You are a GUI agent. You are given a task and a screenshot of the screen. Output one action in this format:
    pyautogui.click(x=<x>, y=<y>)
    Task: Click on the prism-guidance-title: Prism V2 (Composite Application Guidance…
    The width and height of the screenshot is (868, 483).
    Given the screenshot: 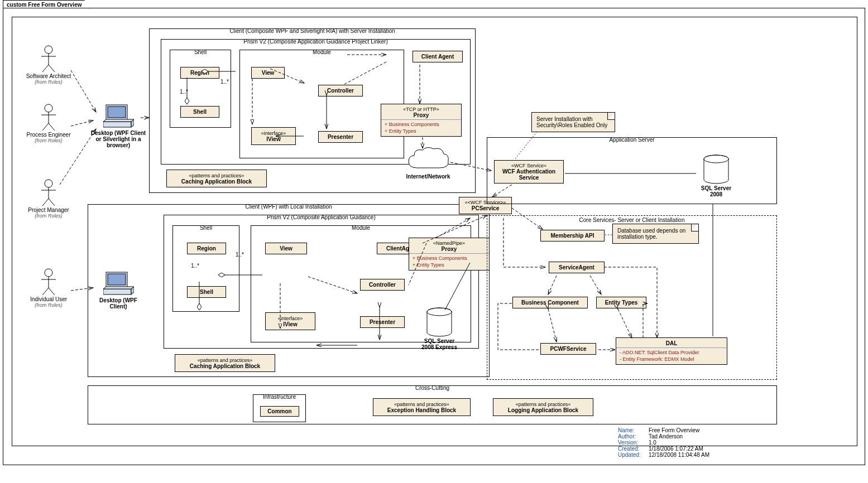 What is the action you would take?
    pyautogui.click(x=322, y=218)
    